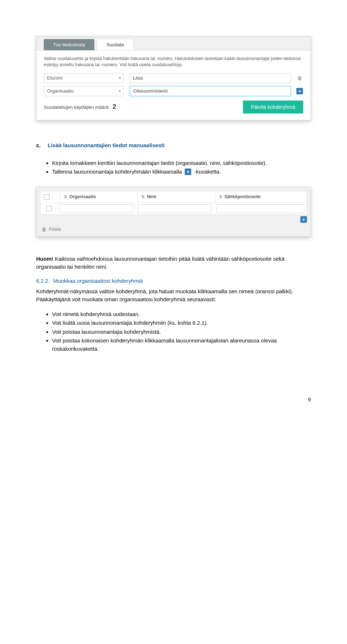  I want to click on section-6-2-2-intro: Kohderyhmät-näkymässä valitse kohderyhmä…, so click(174, 296).